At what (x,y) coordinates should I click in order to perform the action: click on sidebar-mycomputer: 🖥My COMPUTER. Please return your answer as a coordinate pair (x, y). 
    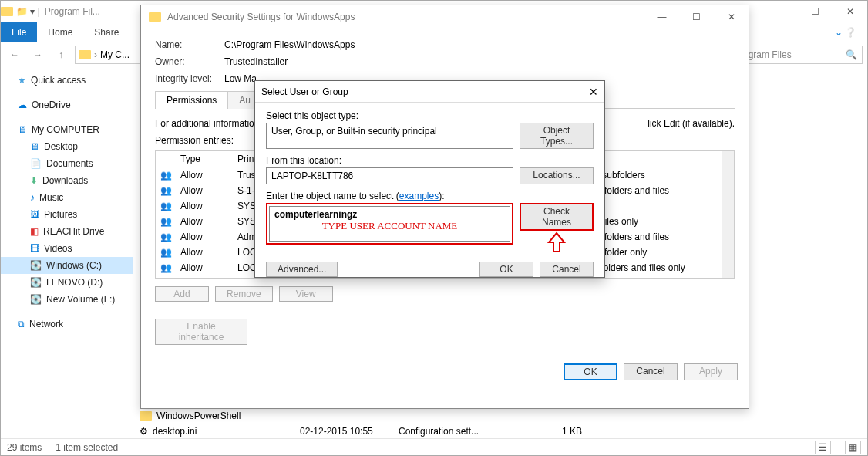
    Looking at the image, I should click on (66, 130).